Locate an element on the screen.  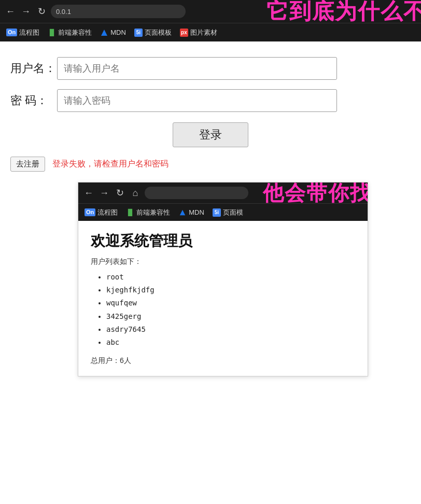
bookmark-item-flowchart: On 流程图 is located at coordinates (23, 33).